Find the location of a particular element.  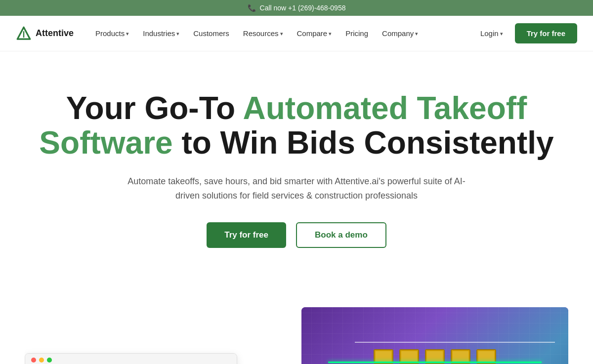

measurement-line-white is located at coordinates (455, 342).